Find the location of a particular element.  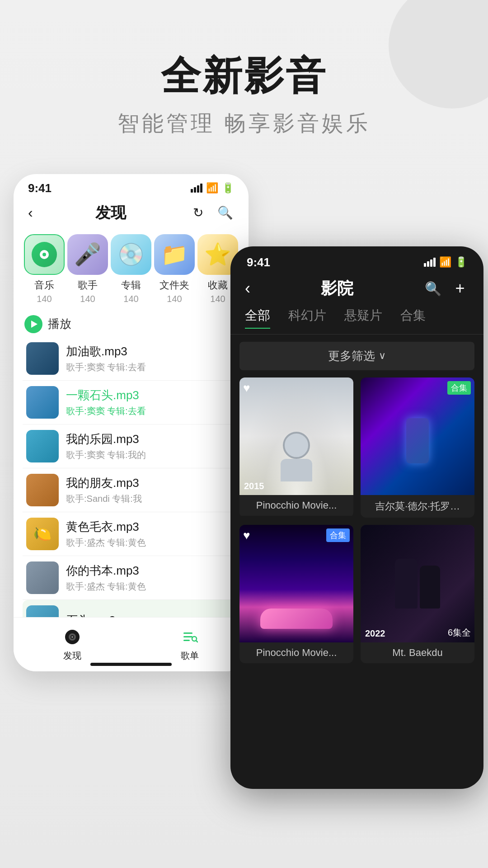

movie-card-4: 2022 6集全 Mt. Baekdu is located at coordinates (418, 594).